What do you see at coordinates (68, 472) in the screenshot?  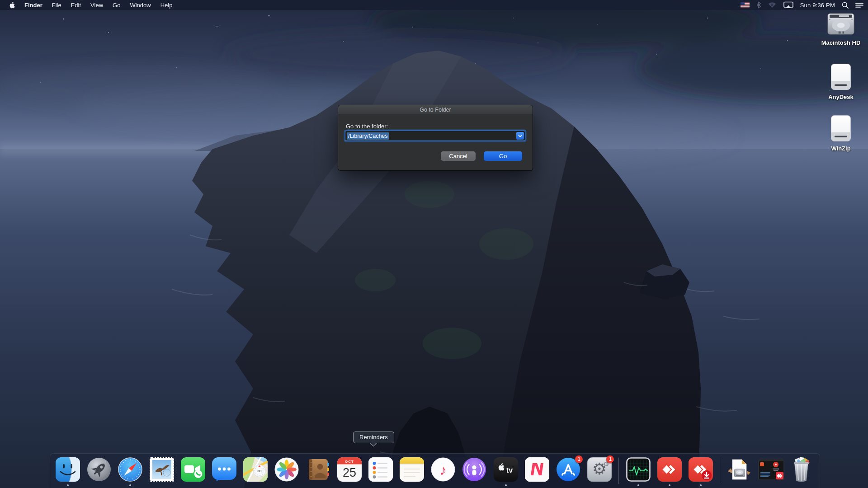 I see `dock-finder` at bounding box center [68, 472].